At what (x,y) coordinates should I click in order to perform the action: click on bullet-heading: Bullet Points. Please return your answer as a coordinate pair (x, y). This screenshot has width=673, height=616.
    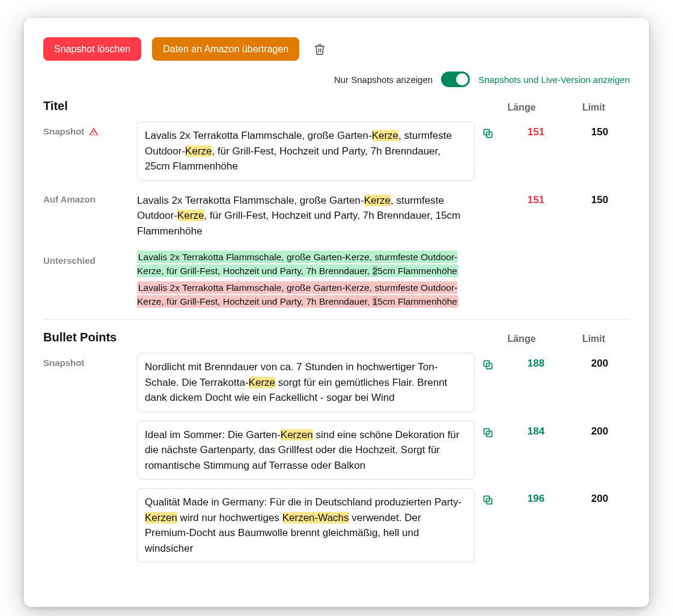
    Looking at the image, I should click on (264, 338).